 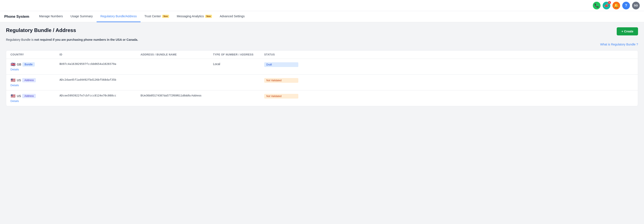 I want to click on phone-icon: 📞, so click(x=596, y=6).